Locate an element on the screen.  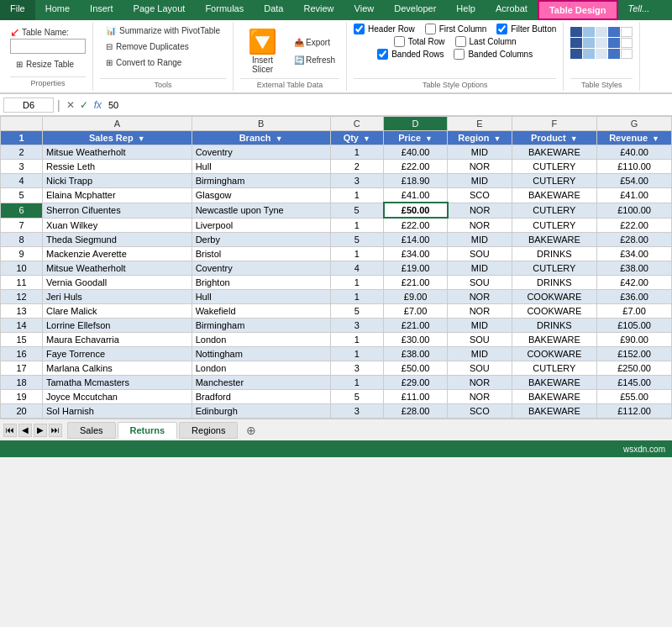
tab-tell: Tell... is located at coordinates (639, 10).